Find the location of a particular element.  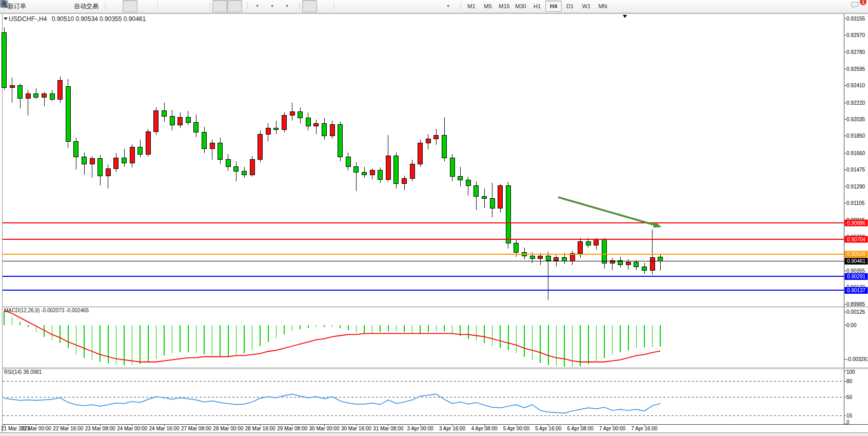

channel-button: E is located at coordinates (389, 6).